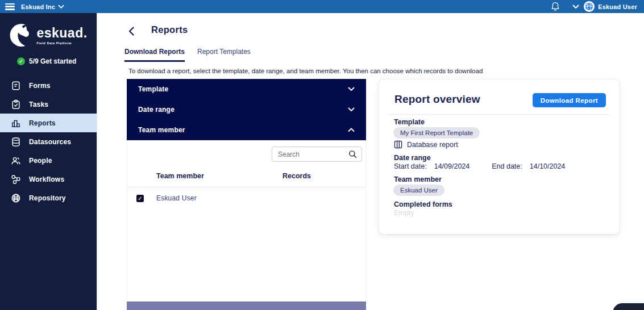 Image resolution: width=644 pixels, height=310 pixels. Describe the element at coordinates (156, 110) in the screenshot. I see `accordion-label: Date range` at that location.